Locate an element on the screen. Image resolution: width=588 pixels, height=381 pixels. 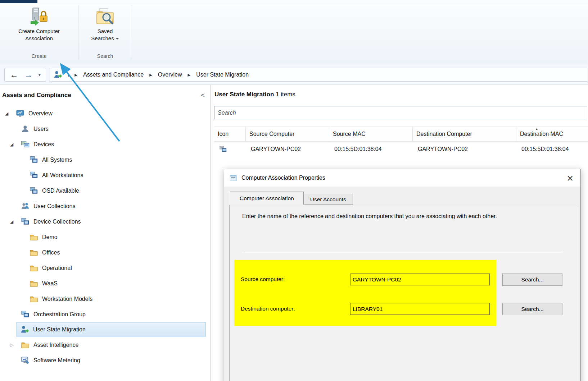
sidebar-item-all-workstations: All Workstations is located at coordinates (105, 175).